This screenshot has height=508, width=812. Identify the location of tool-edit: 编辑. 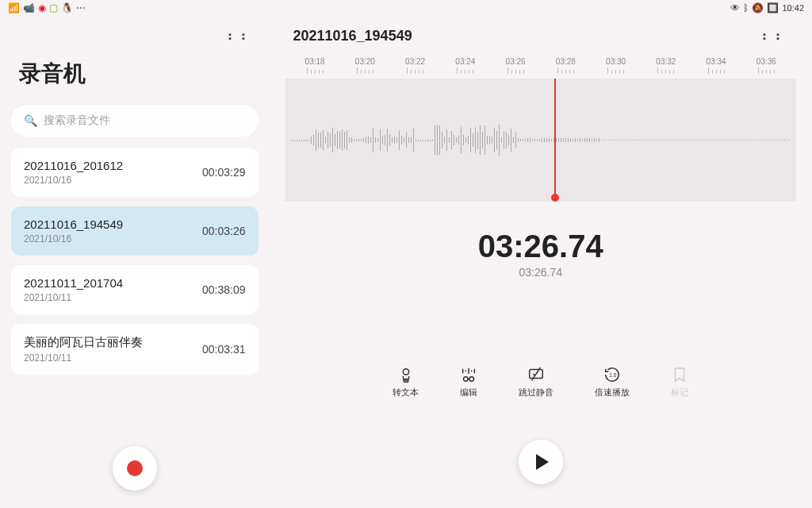
(469, 383).